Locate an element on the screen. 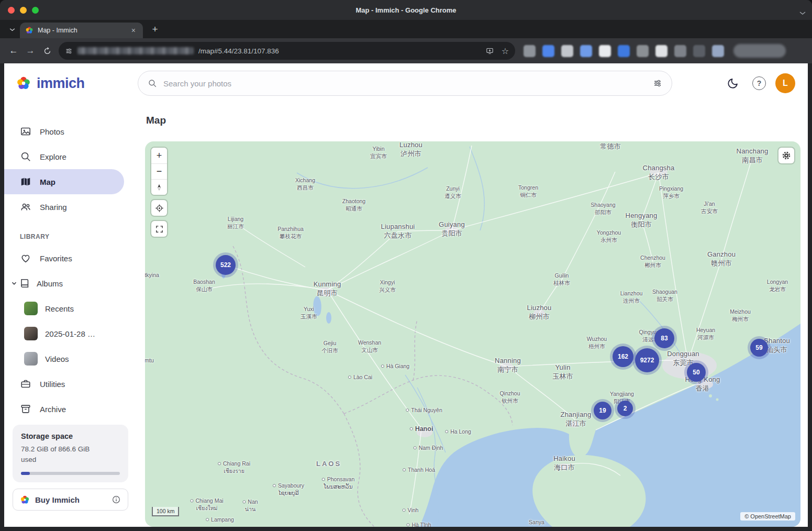  geolocate-button is located at coordinates (159, 208).